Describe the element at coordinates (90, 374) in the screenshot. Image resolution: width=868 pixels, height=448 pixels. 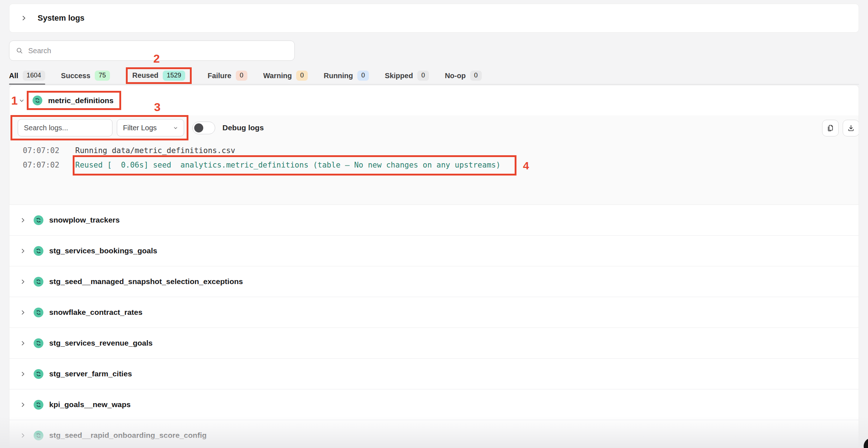
I see `model-name: stg_server_farm_cities` at that location.